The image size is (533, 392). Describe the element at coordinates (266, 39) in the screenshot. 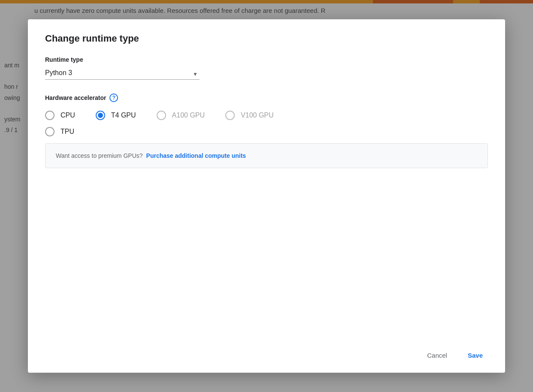

I see `dialog-title: Change runtime type` at that location.